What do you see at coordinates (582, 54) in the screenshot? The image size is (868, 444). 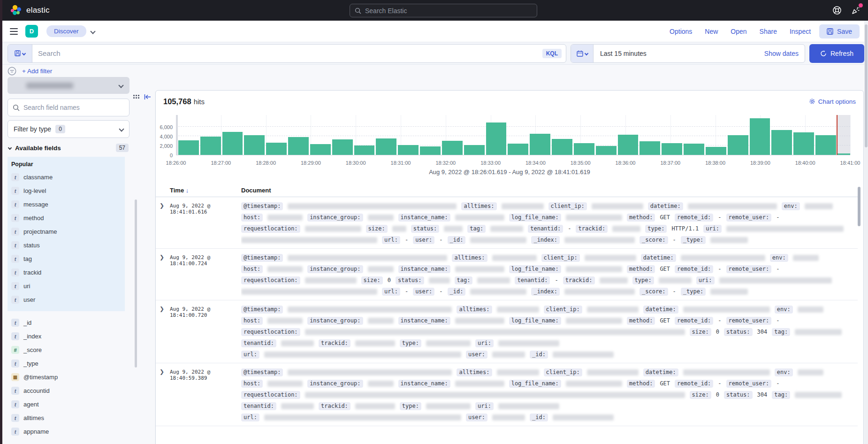 I see `date-quick-select-button` at bounding box center [582, 54].